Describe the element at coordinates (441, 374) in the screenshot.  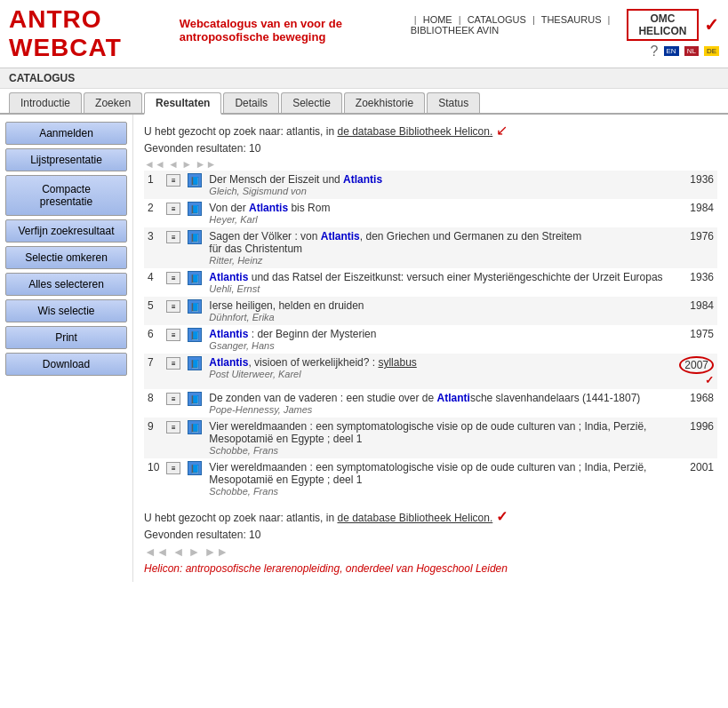
I see `row-author: Post Uiterweer, Karel` at that location.